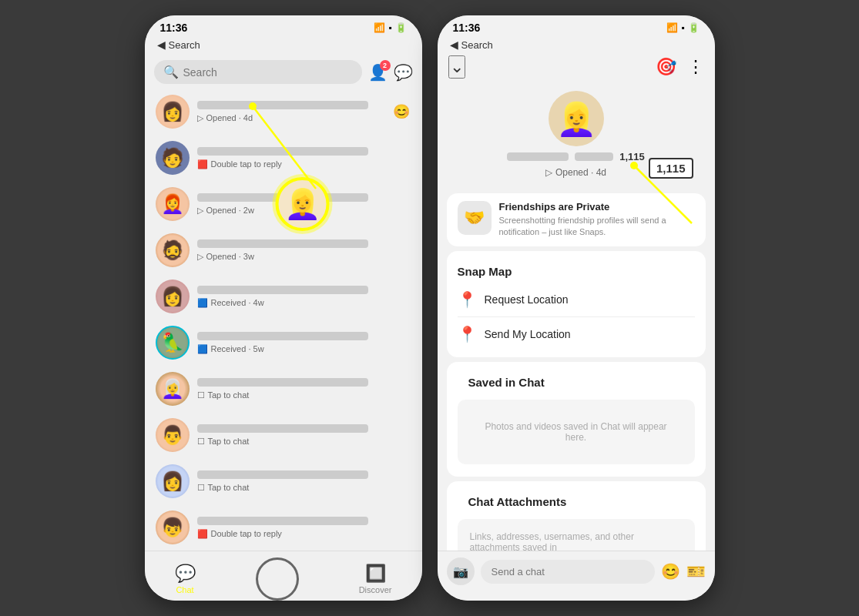  I want to click on avatar-8: 👨, so click(173, 435).